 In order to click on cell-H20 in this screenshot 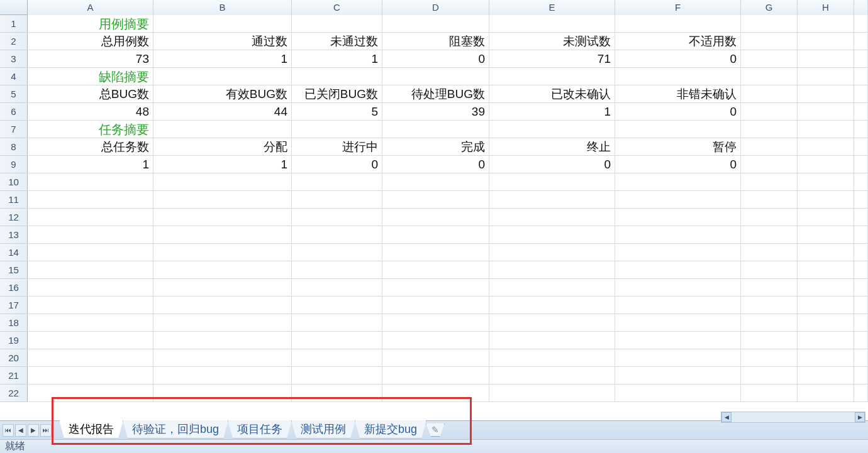, I will do `click(826, 358)`.